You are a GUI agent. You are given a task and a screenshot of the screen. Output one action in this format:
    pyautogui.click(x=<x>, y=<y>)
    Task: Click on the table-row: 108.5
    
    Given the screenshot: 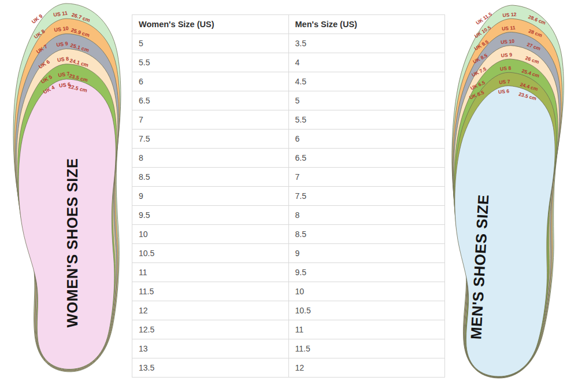 What is the action you would take?
    pyautogui.click(x=289, y=235)
    